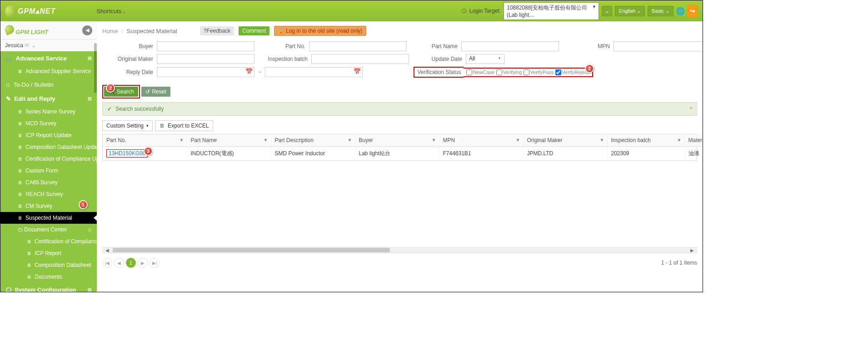 The height and width of the screenshot is (359, 868). I want to click on envelope-icon: ✉, so click(27, 45).